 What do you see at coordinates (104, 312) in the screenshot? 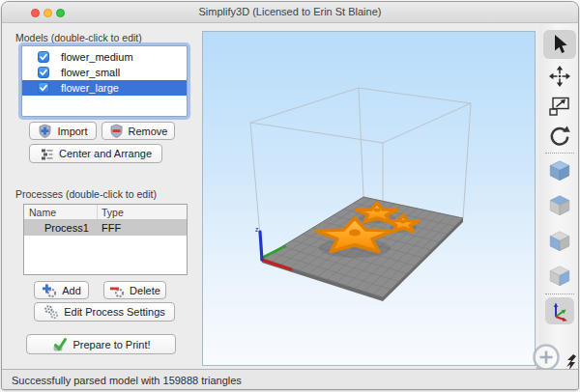
I see `edit-process-settings-button: Edit Process Settings` at bounding box center [104, 312].